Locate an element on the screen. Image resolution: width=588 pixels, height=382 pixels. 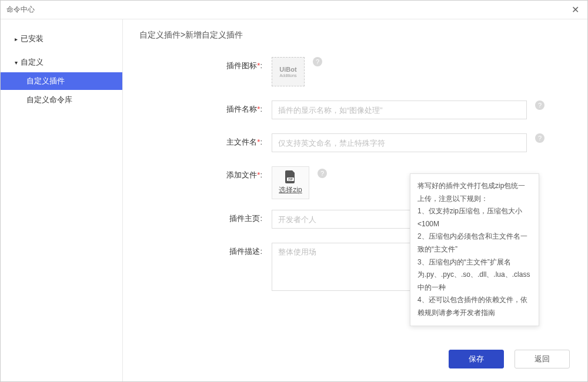
select-zip-label: 选择zip is located at coordinates (290, 190).